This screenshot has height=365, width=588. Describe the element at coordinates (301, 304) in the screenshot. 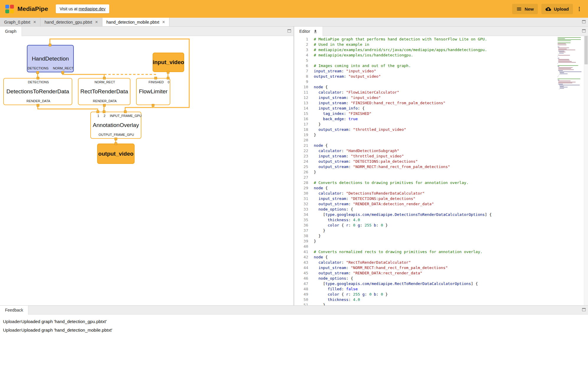

I see `line-number: 51` at that location.